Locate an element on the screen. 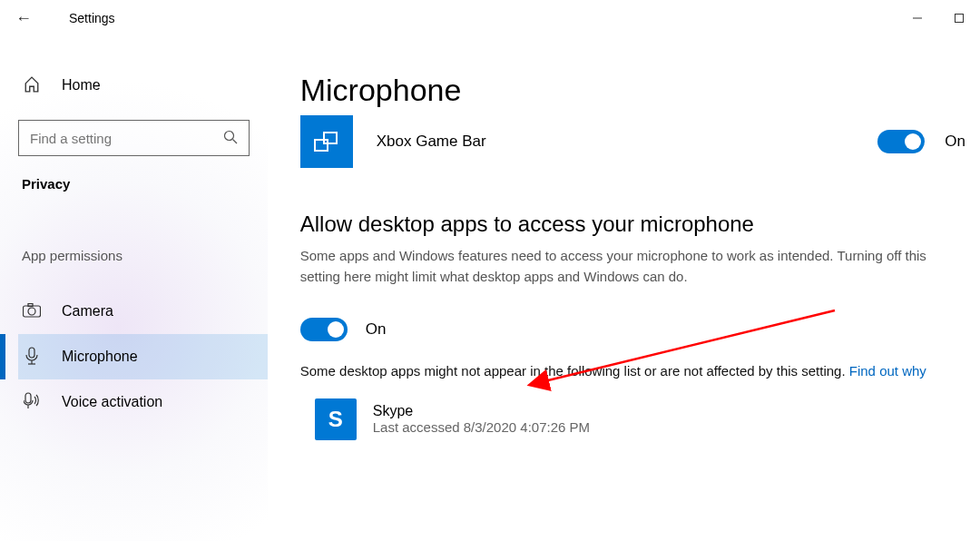 The image size is (980, 541). allow-desktop-note: Some desktop apps might not appear in th… is located at coordinates (633, 372).